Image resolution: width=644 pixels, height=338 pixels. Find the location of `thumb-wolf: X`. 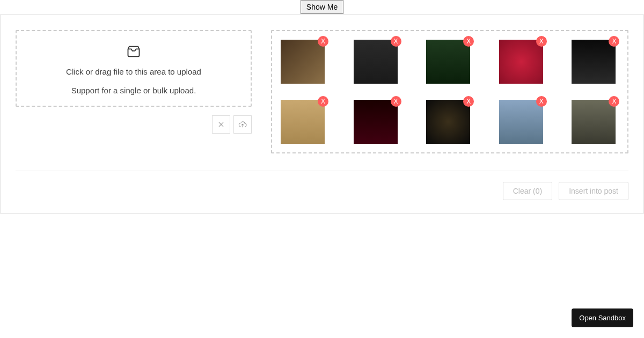

thumb-wolf: X is located at coordinates (594, 122).